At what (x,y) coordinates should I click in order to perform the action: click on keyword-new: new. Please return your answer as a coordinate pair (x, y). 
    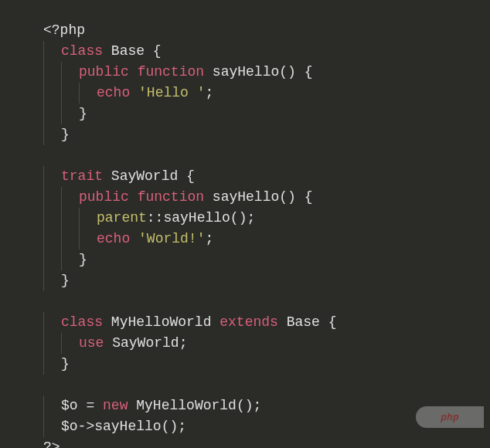
    Looking at the image, I should click on (115, 406).